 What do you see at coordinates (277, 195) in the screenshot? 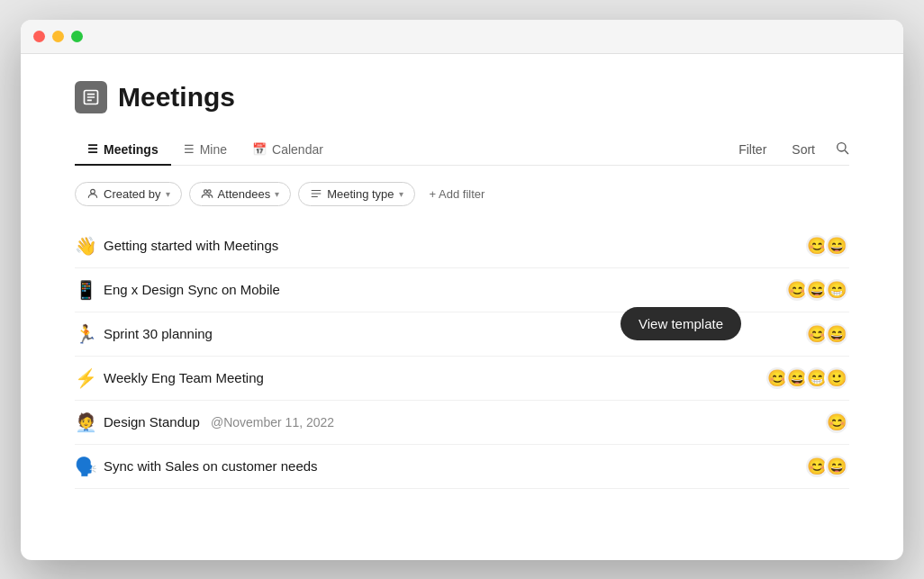
I see `attendees-chevron: ▾` at bounding box center [277, 195].